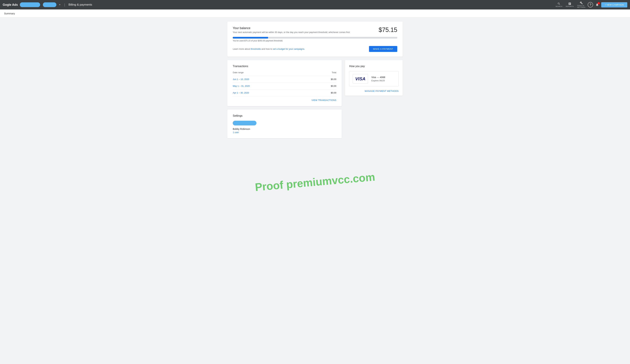 This screenshot has width=630, height=364. What do you see at coordinates (570, 6) in the screenshot?
I see `reports-nav-label: REPORTS` at bounding box center [570, 6].